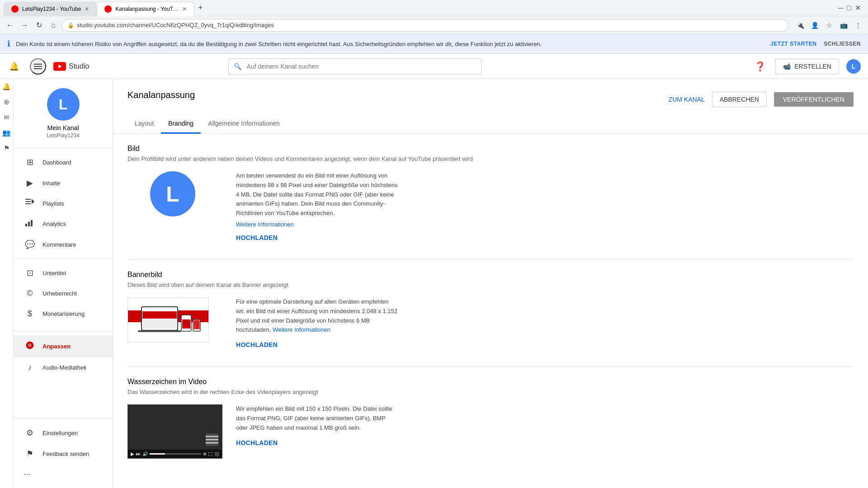 This screenshot has height=488, width=868. What do you see at coordinates (38, 66) in the screenshot?
I see `menu-hamburger-button` at bounding box center [38, 66].